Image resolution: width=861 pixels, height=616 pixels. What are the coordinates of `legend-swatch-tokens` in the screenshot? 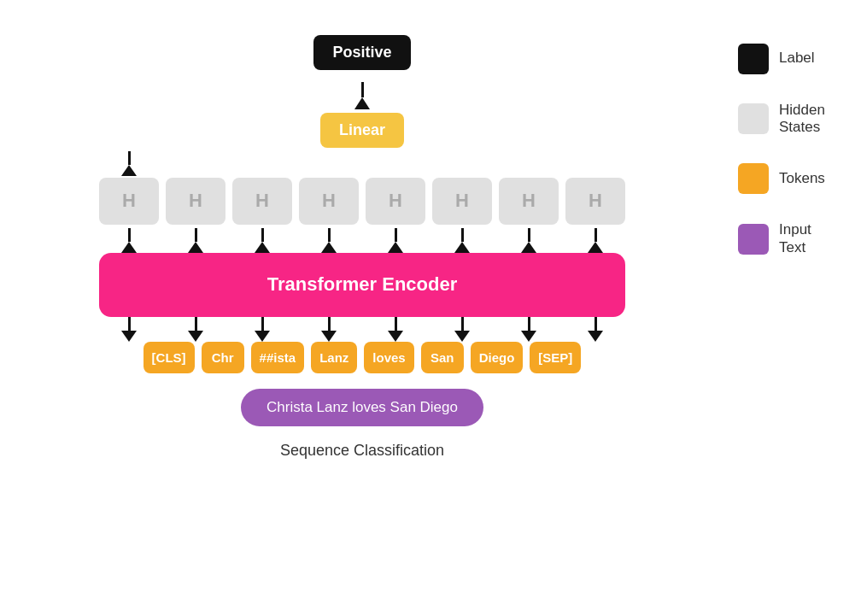 It's located at (753, 179).